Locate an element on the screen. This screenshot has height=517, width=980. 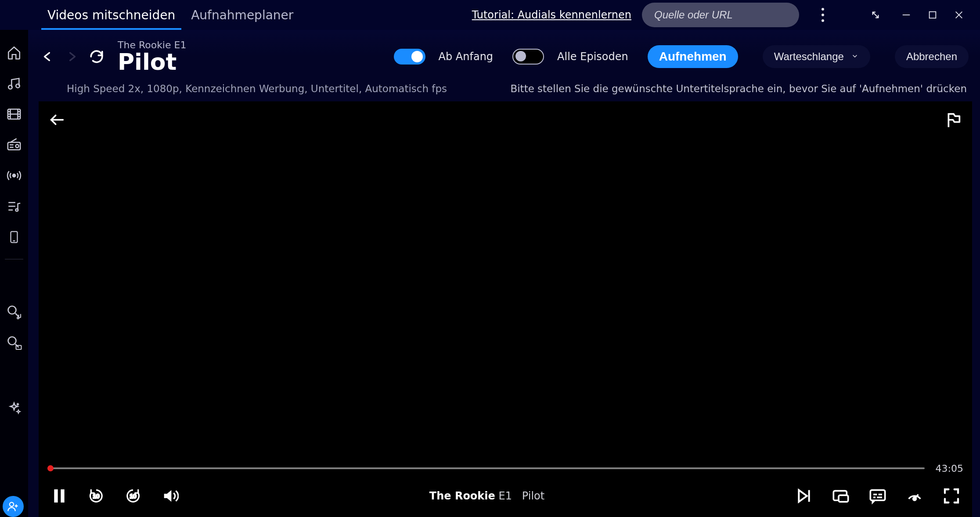
toggle-all-episodes is located at coordinates (528, 57).